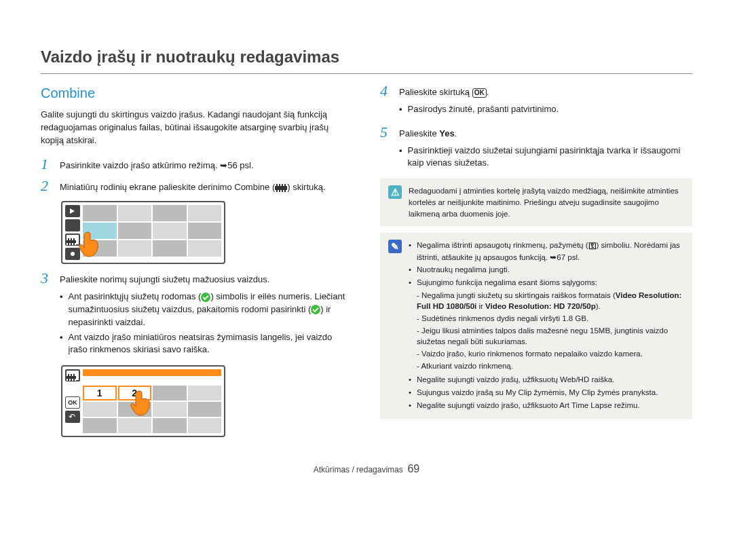 The image size is (733, 560). What do you see at coordinates (306, 187) in the screenshot?
I see `step-2-text-after: ) skirtuką.` at bounding box center [306, 187].